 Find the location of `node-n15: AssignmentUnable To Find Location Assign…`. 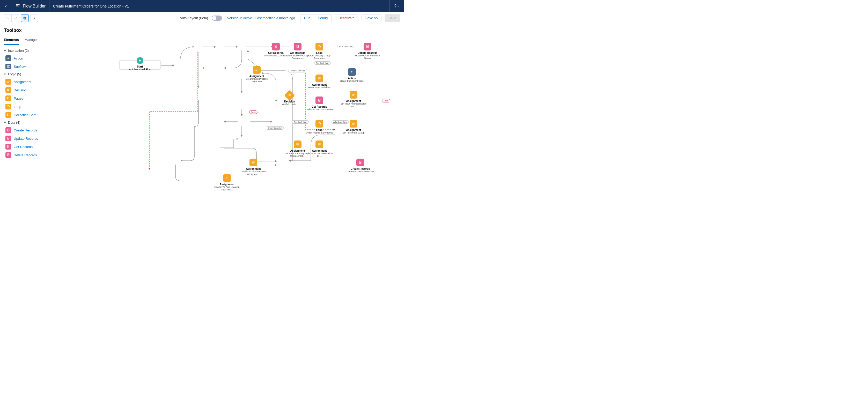

node-n15: AssignmentUnable To Find Location Assign… is located at coordinates (253, 167).